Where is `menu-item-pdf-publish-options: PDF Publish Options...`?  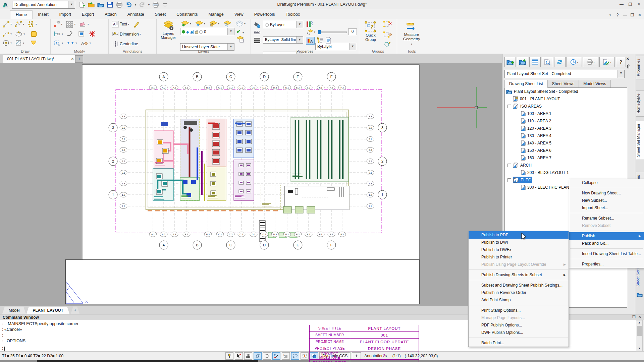
menu-item-pdf-publish-options: PDF Publish Options... is located at coordinates (519, 325).